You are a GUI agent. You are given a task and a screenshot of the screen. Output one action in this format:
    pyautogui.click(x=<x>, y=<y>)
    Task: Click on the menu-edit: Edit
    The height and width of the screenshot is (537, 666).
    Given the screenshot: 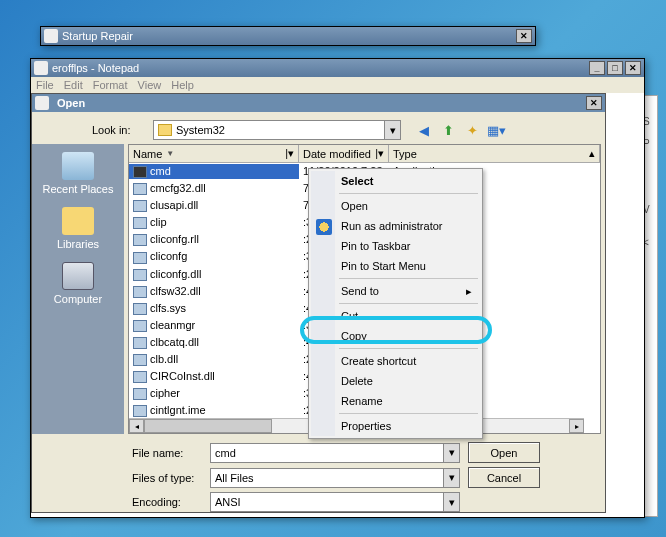 What is the action you would take?
    pyautogui.click(x=74, y=85)
    